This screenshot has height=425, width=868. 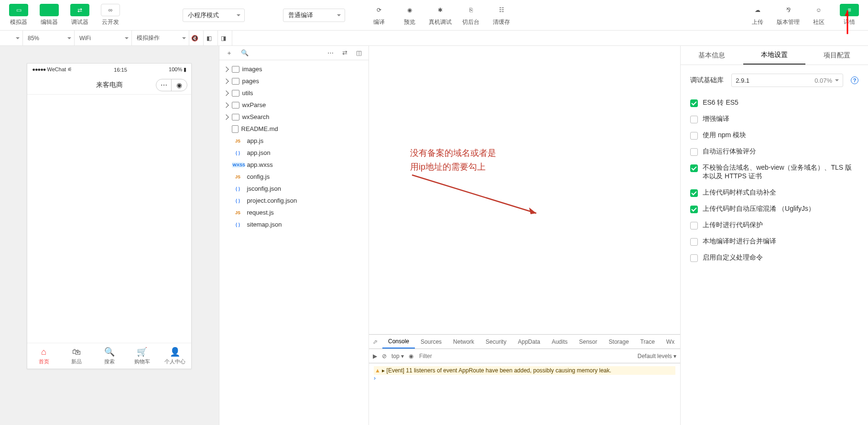 I want to click on devtools-tab-appdata: AppData, so click(x=529, y=341).